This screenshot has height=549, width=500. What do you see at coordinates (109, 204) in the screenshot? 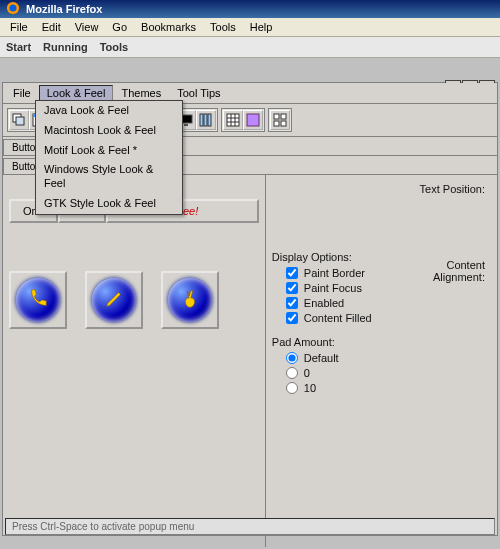
I see `laf-gtk: GTK Style Look & Feel` at bounding box center [109, 204].